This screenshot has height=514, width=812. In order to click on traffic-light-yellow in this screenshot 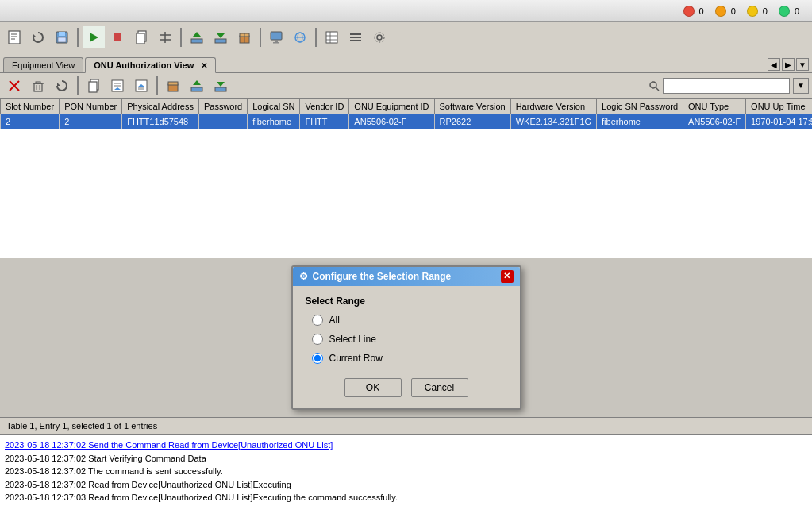, I will do `click(752, 11)`.